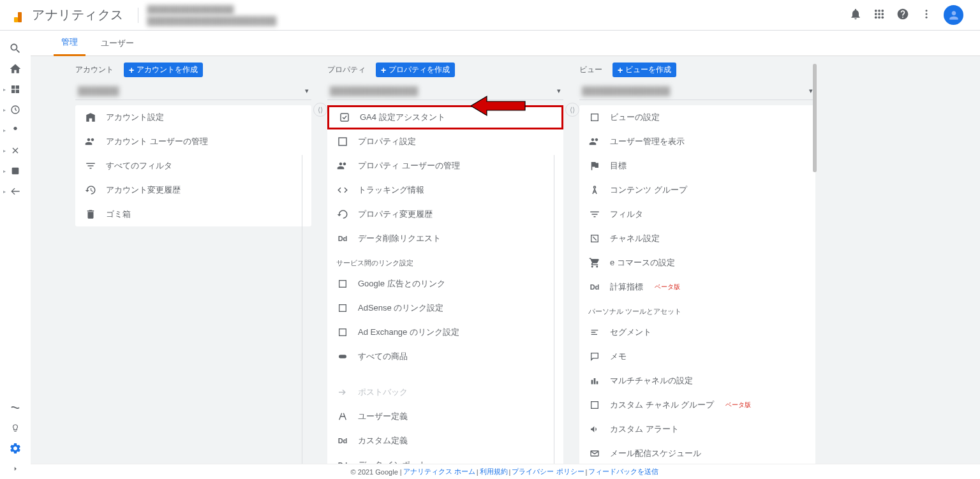  What do you see at coordinates (494, 472) in the screenshot?
I see `footer-terms-link: 利用規約` at bounding box center [494, 472].